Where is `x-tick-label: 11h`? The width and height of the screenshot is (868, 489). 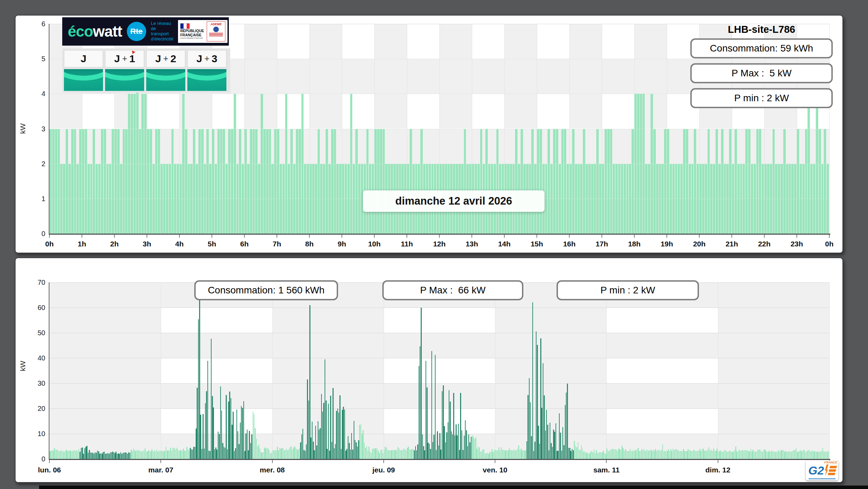
x-tick-label: 11h is located at coordinates (407, 244).